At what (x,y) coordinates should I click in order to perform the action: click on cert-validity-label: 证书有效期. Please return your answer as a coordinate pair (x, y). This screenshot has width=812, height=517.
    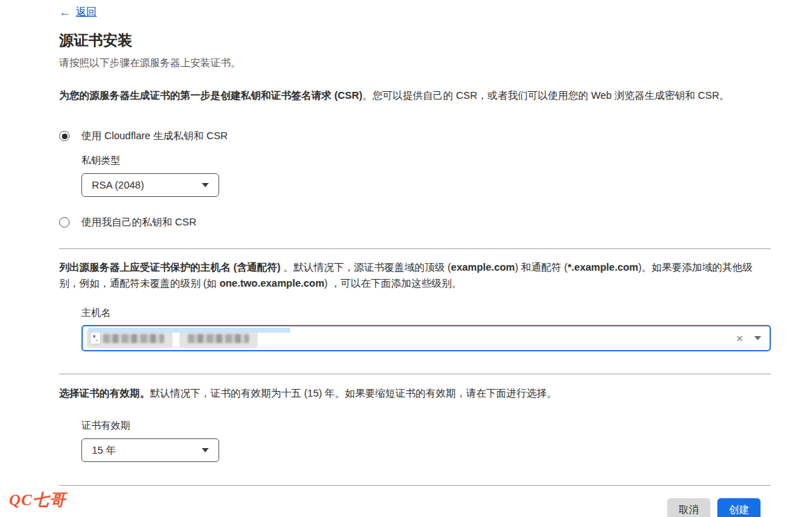
    Looking at the image, I should click on (426, 426).